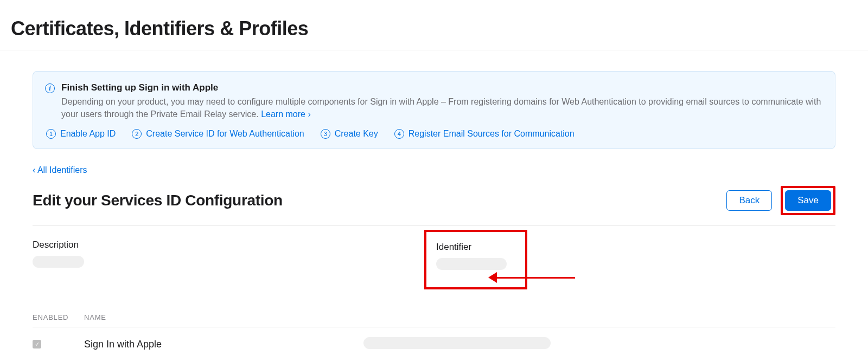 This screenshot has height=355, width=868. I want to click on save-highlight-annotation: Save, so click(808, 201).